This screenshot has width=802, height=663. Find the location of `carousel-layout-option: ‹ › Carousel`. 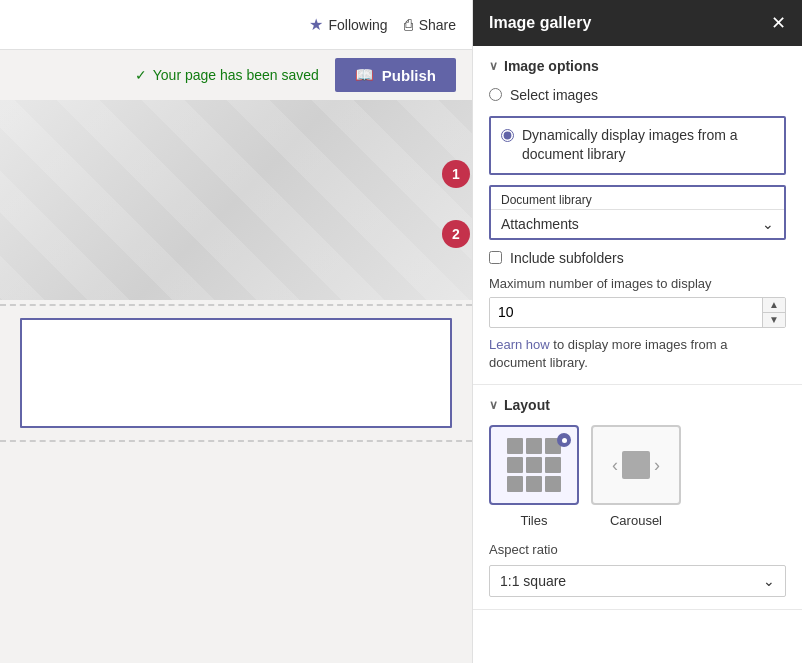

carousel-layout-option: ‹ › Carousel is located at coordinates (636, 476).